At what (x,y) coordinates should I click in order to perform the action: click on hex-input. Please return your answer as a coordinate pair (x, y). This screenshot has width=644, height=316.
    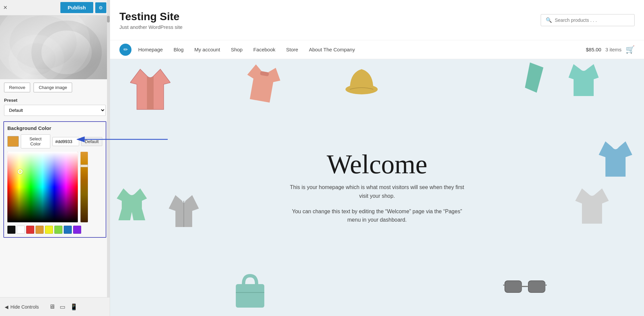
    Looking at the image, I should click on (66, 142).